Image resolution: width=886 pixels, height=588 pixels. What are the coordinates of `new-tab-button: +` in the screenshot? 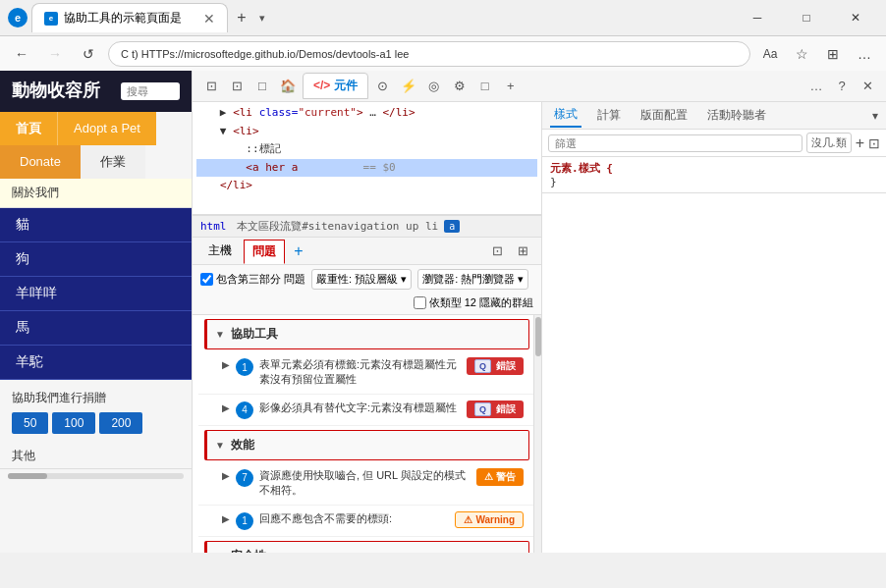 It's located at (242, 18).